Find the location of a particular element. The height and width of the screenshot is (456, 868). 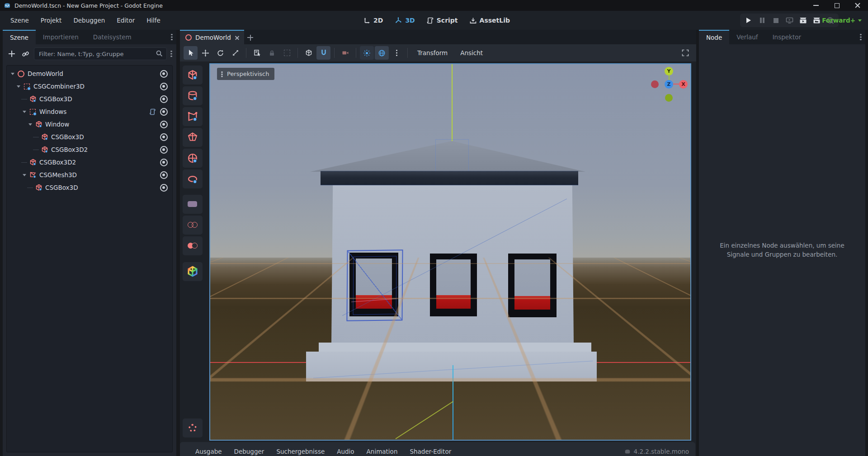

tab-script: Script is located at coordinates (442, 20).